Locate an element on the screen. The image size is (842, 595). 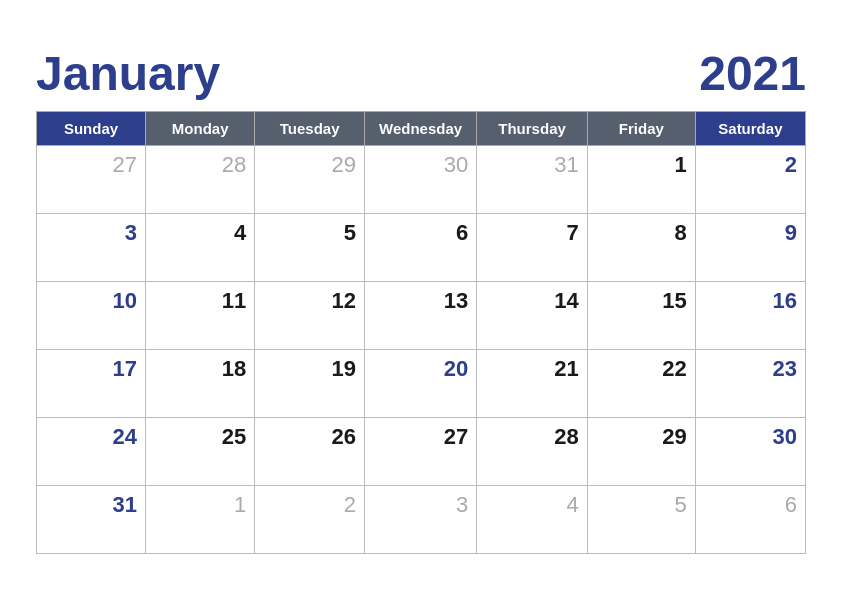
calendar-cell: 26 is located at coordinates (310, 451).